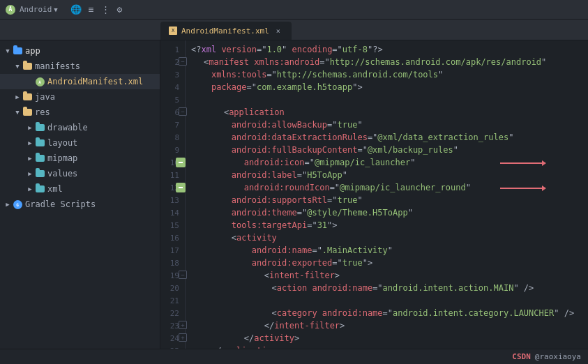 This screenshot has height=364, width=588. I want to click on title-bar: A Android ▼ 🌐 ≡ ⋮ ⚙, so click(294, 10).